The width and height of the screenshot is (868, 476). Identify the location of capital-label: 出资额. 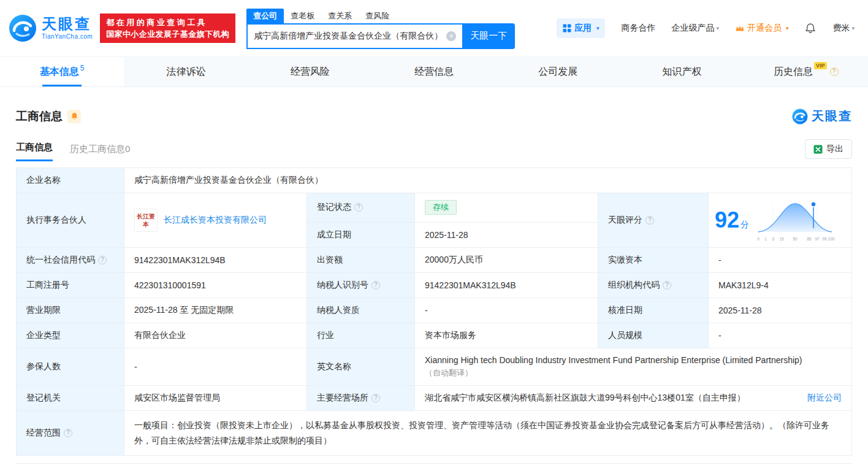
(361, 260).